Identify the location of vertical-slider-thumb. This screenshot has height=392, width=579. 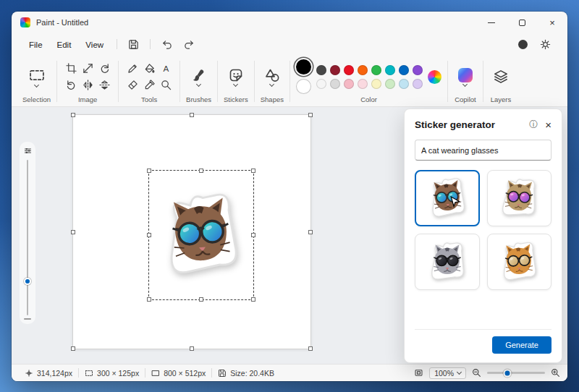
(28, 281).